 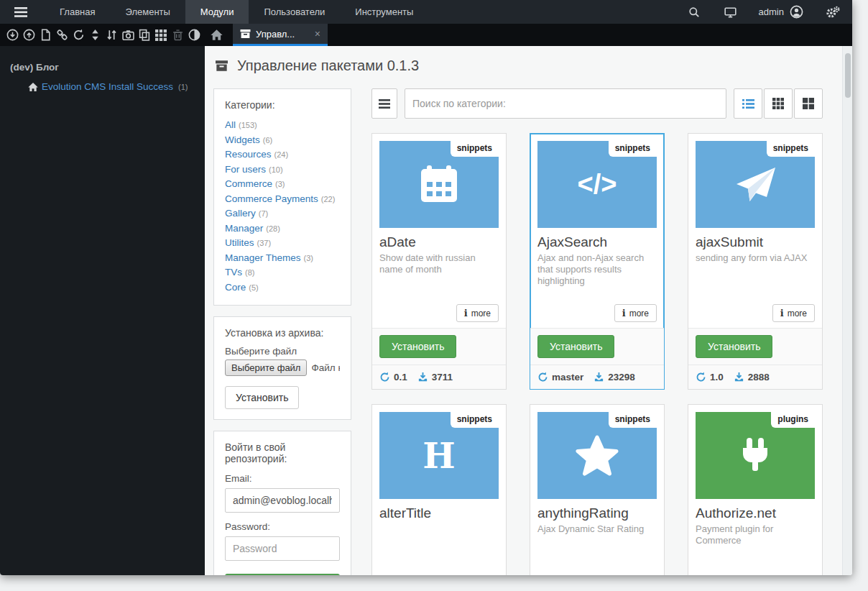 What do you see at coordinates (29, 35) in the screenshot?
I see `upload-circle-icon` at bounding box center [29, 35].